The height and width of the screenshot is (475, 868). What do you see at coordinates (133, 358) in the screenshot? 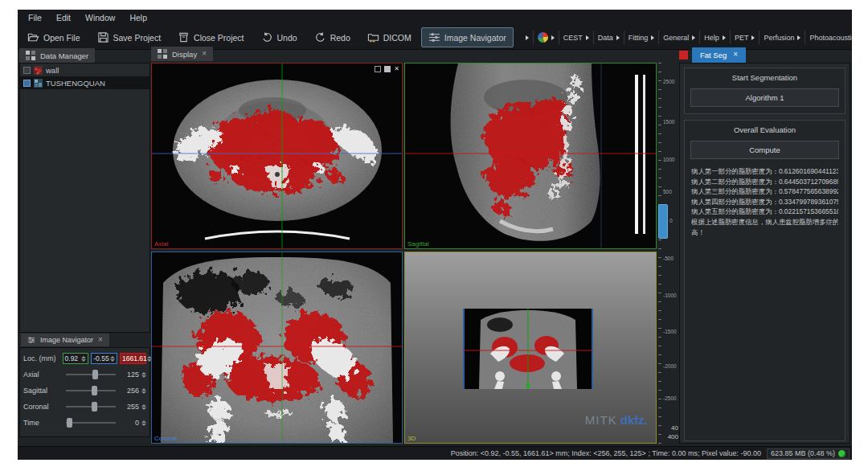
I see `loc-z-spinbox: 1661.61` at bounding box center [133, 358].